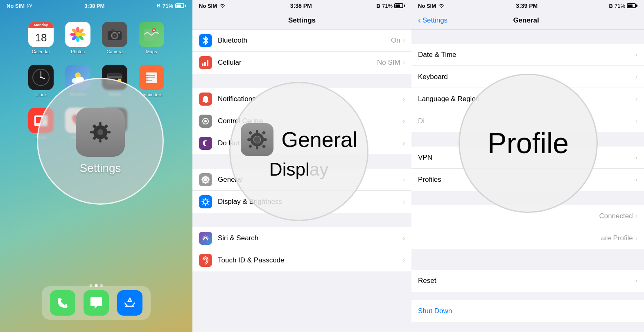 The height and width of the screenshot is (332, 644). I want to click on wifi-icon, so click(222, 6).